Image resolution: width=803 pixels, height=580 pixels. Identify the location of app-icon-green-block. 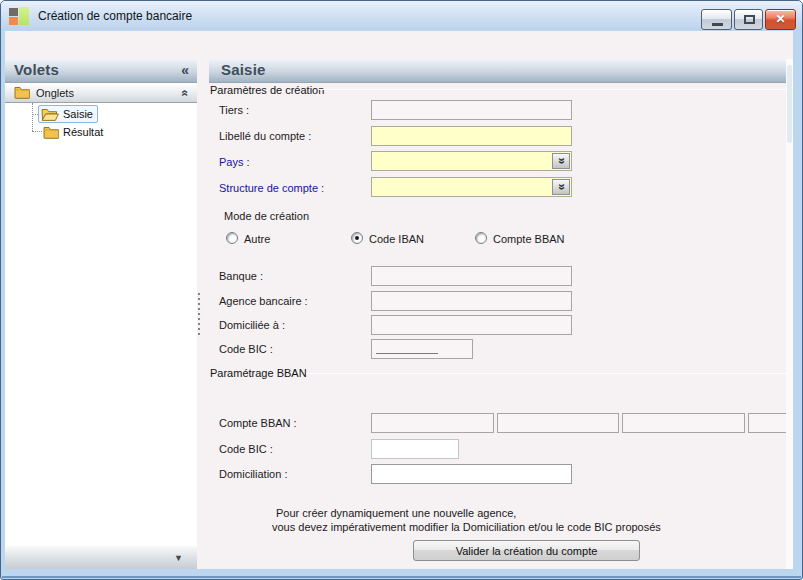
(24, 16).